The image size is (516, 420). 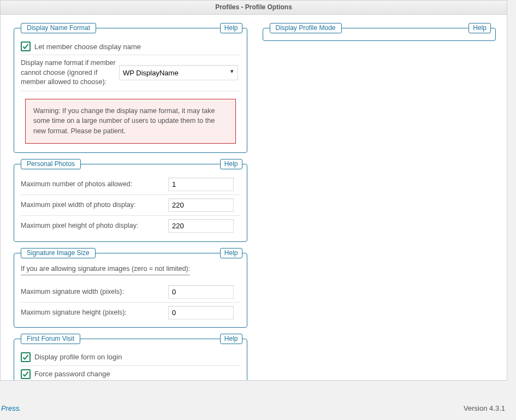 What do you see at coordinates (72, 374) in the screenshot?
I see `force-password-change-label: Force password change` at bounding box center [72, 374].